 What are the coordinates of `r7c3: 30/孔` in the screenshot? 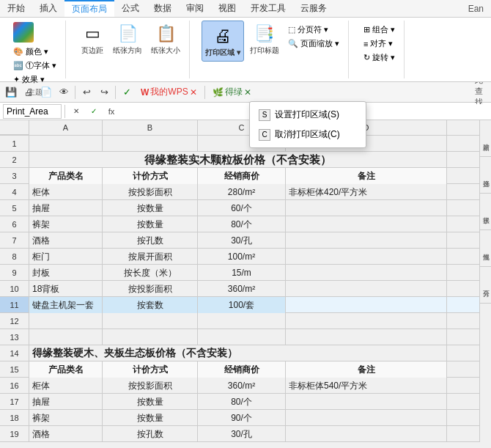 It's located at (242, 240).